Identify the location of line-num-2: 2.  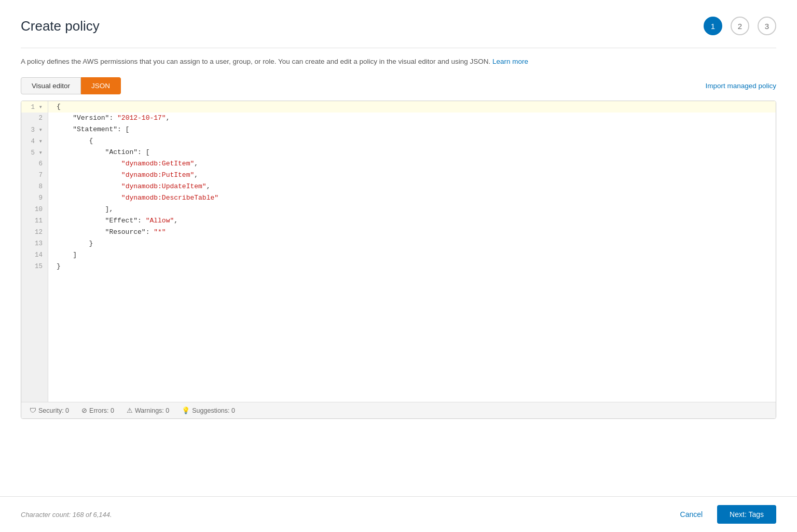
(34, 118).